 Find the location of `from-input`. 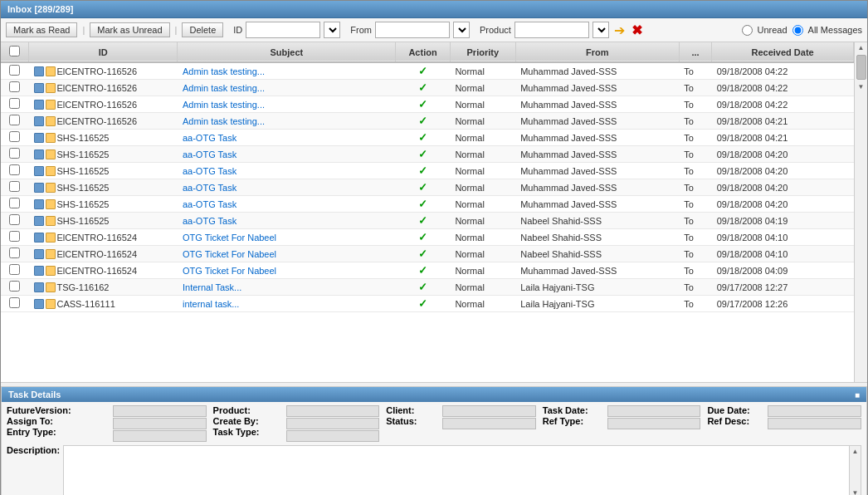

from-input is located at coordinates (412, 30).